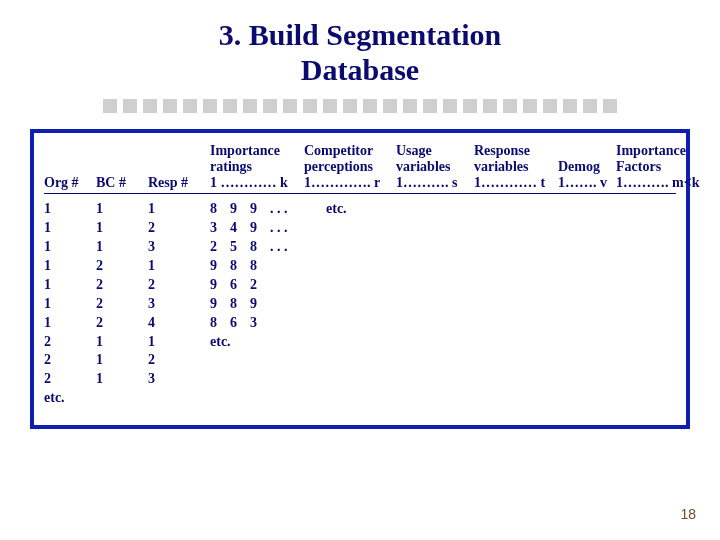  What do you see at coordinates (122, 304) in the screenshot?
I see `col-bc: 1112222111` at bounding box center [122, 304].